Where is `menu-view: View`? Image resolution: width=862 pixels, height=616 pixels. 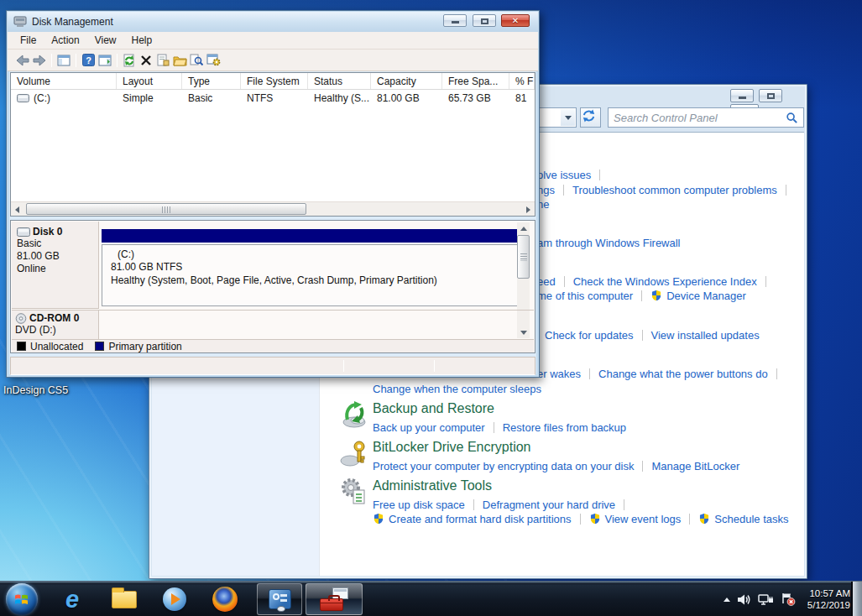
menu-view: View is located at coordinates (106, 40).